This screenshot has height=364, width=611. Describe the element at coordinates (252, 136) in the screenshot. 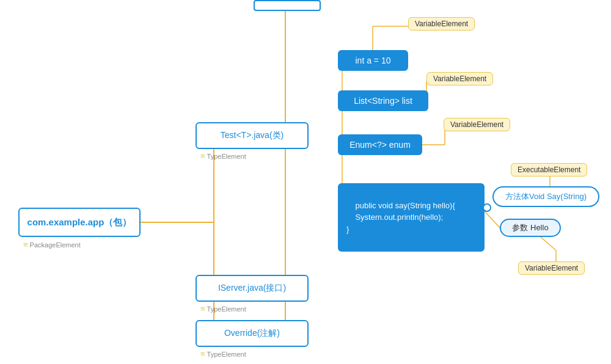

I see `test-class-label: Test<T>.java(类)` at that location.